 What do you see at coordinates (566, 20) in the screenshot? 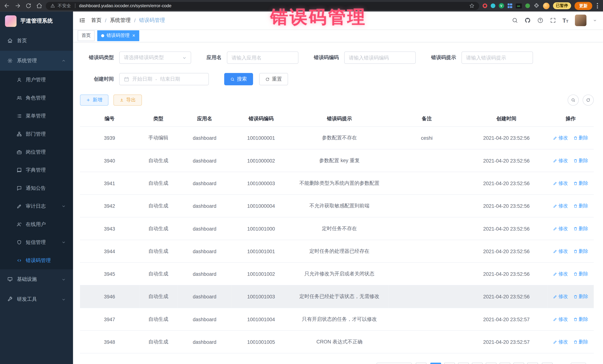
I see `font-size-icon: TT` at bounding box center [566, 20].